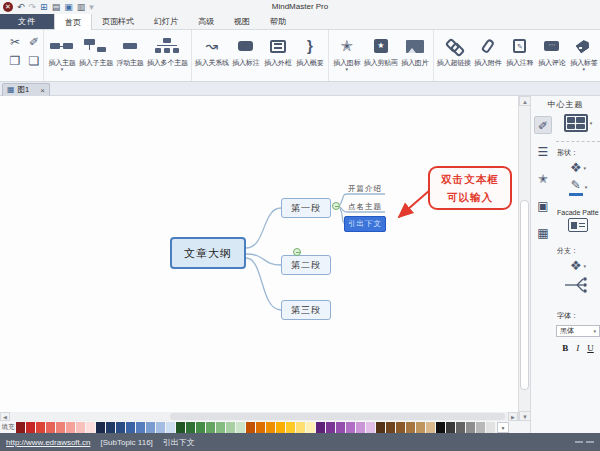 This screenshot has width=600, height=451. What do you see at coordinates (578, 348) in the screenshot?
I see `italic-button: I` at bounding box center [578, 348].